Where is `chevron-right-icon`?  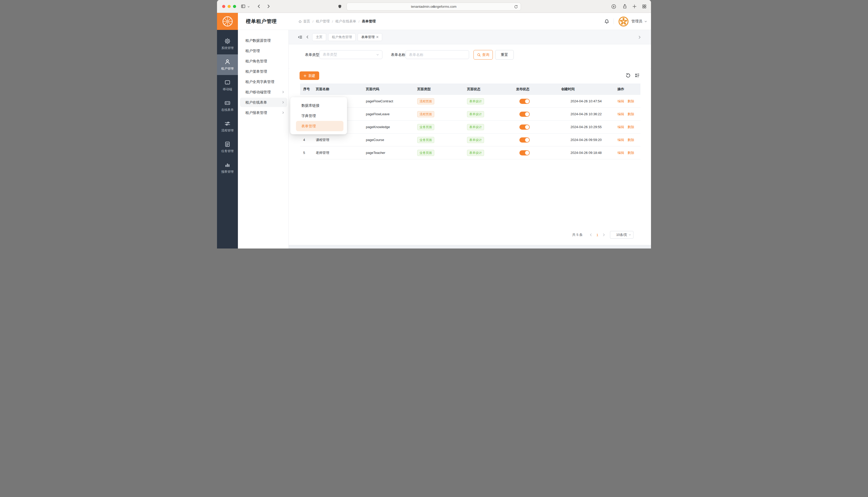 chevron-right-icon is located at coordinates (283, 113).